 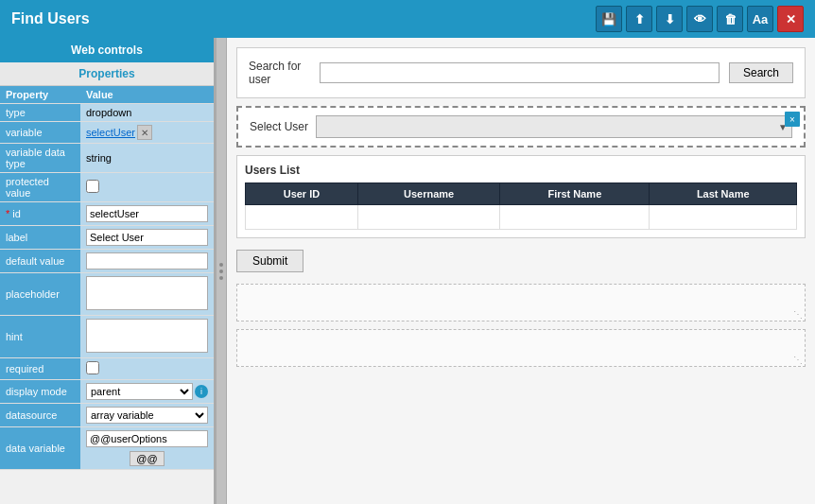 I want to click on display-mode-select: parent inline block, so click(x=140, y=391).